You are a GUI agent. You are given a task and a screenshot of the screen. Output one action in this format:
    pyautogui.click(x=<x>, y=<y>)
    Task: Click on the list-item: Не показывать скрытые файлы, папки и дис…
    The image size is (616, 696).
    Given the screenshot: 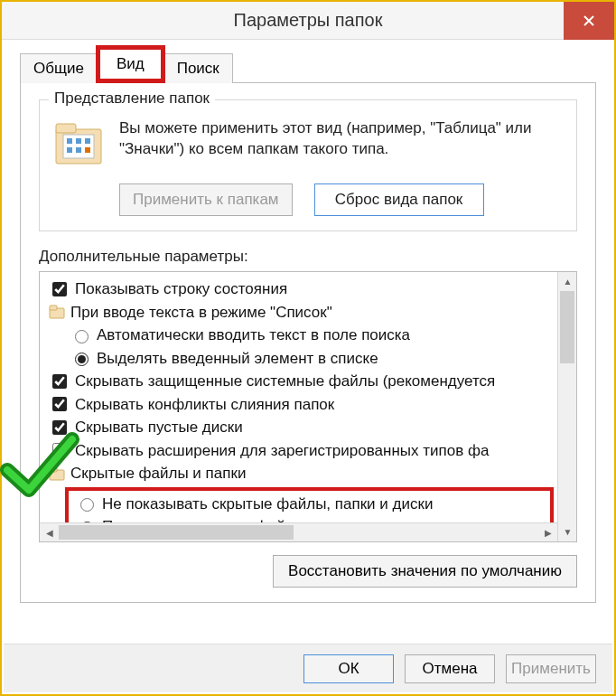 What is the action you would take?
    pyautogui.click(x=309, y=504)
    